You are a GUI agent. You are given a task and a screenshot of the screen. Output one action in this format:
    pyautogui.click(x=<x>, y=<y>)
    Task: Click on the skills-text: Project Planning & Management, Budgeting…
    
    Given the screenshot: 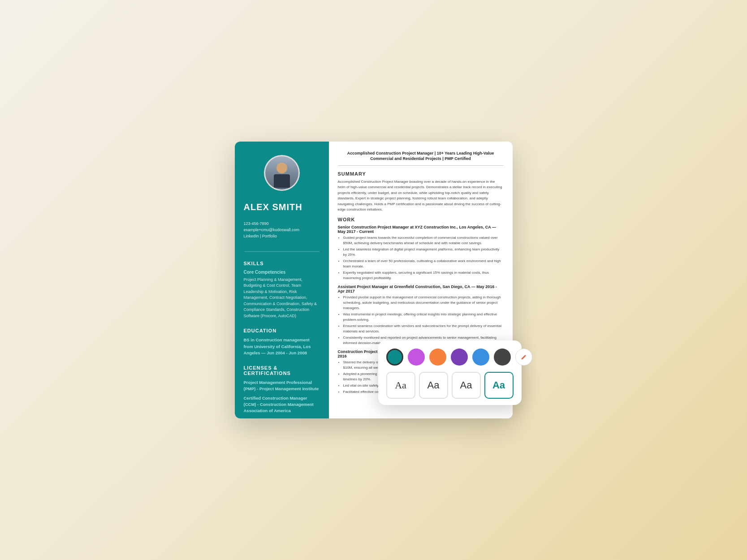 What is the action you would take?
    pyautogui.click(x=282, y=298)
    